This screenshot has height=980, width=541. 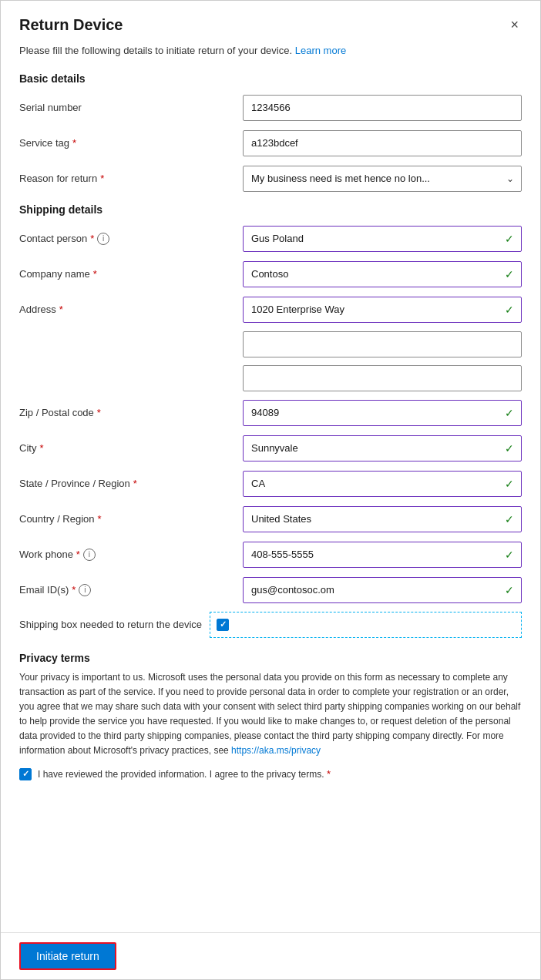 I want to click on company-name-input-wrapper: ✓, so click(x=382, y=274).